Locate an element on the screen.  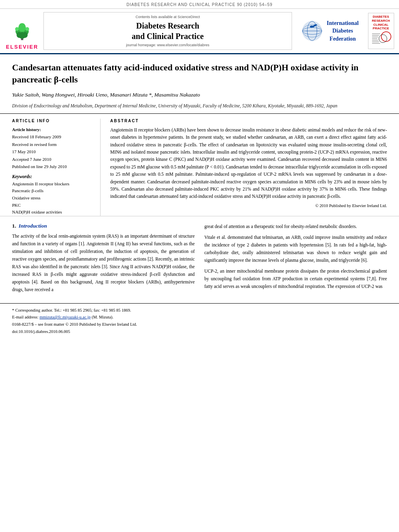
keywords-label: Keywords: is located at coordinates (53, 177).